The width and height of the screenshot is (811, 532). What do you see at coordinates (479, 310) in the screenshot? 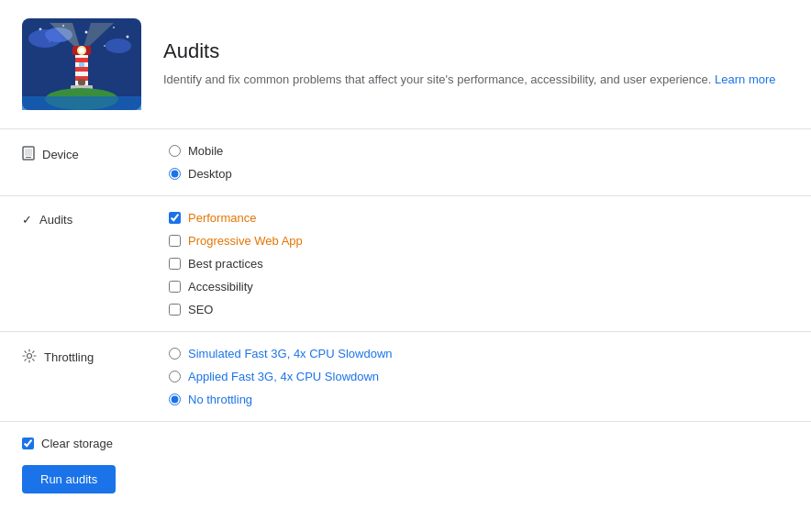
I see `audit-seo-option: SEO` at bounding box center [479, 310].